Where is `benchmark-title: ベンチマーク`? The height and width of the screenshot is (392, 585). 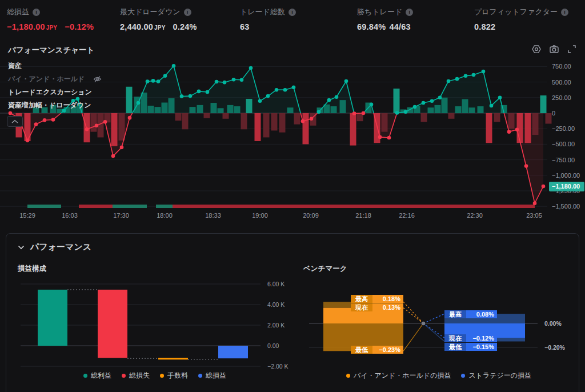 benchmark-title: ベンチマーク is located at coordinates (325, 269).